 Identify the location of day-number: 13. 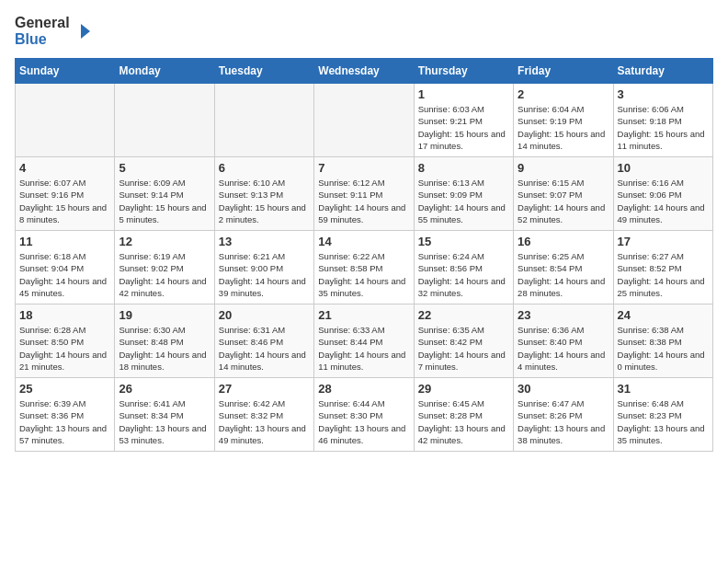
(265, 241).